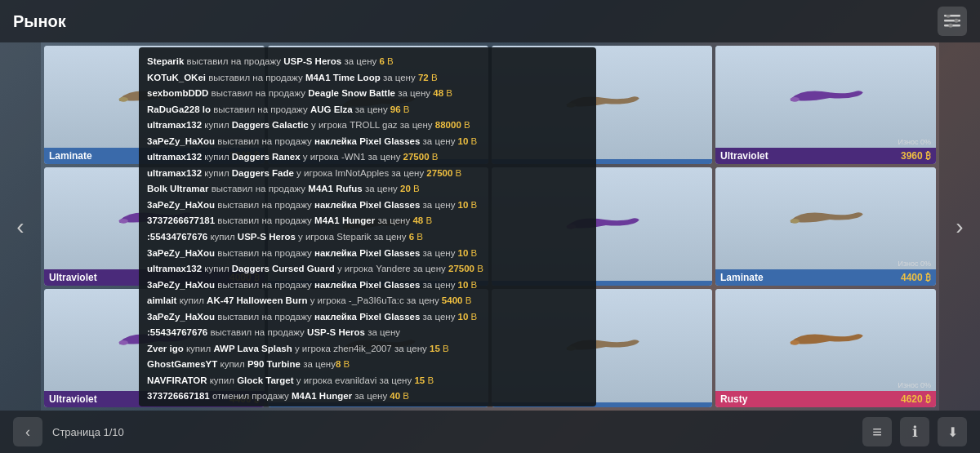  Describe the element at coordinates (490, 21) in the screenshot. I see `header: Рынок` at that location.